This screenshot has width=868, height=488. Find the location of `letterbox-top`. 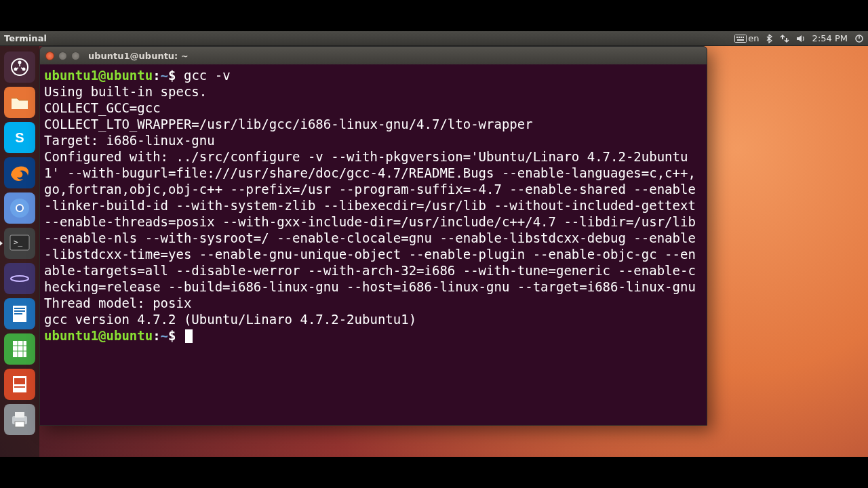

letterbox-top is located at coordinates (434, 16).